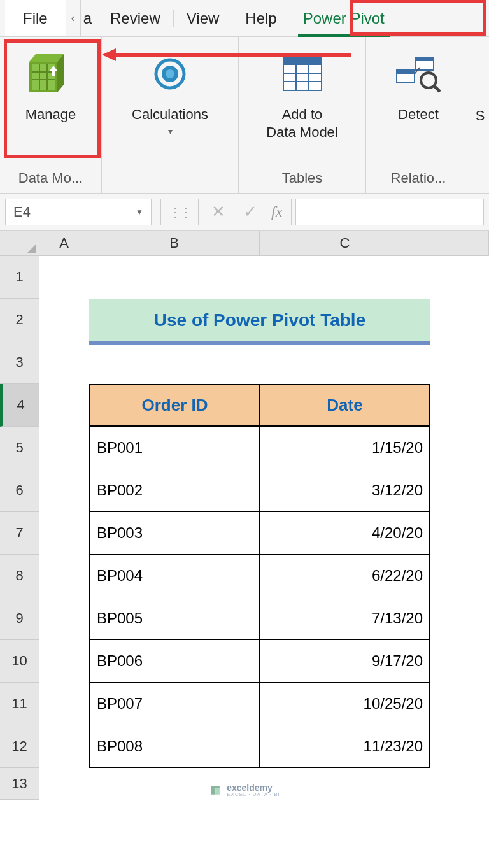  I want to click on formula-input, so click(390, 212).